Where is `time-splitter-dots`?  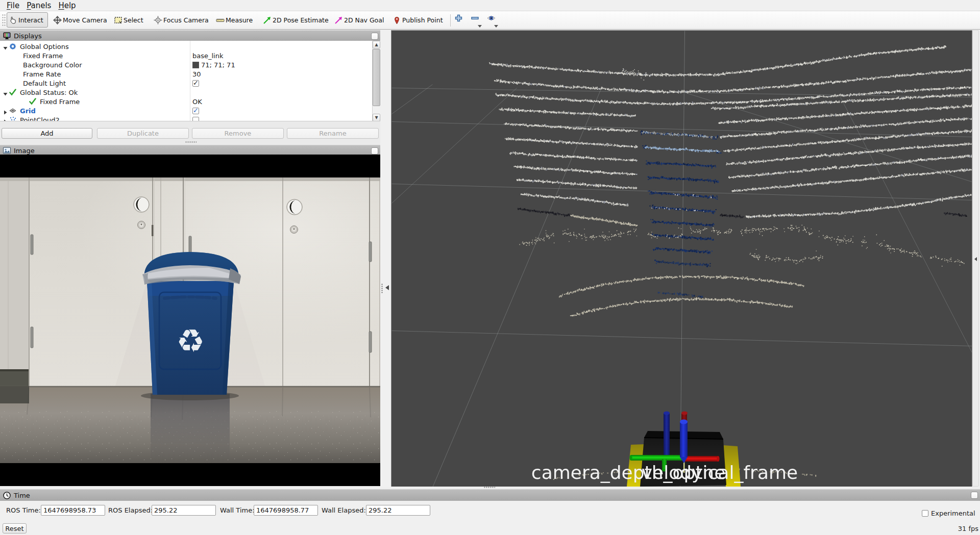 time-splitter-dots is located at coordinates (489, 488).